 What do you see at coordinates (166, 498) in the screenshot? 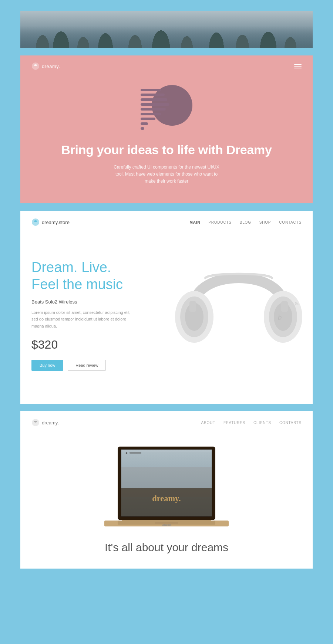
I see `svg-text: dreamy.` at bounding box center [166, 498].